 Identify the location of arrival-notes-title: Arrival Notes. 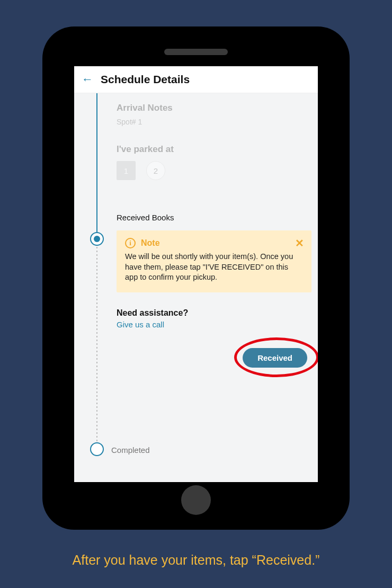
(214, 106).